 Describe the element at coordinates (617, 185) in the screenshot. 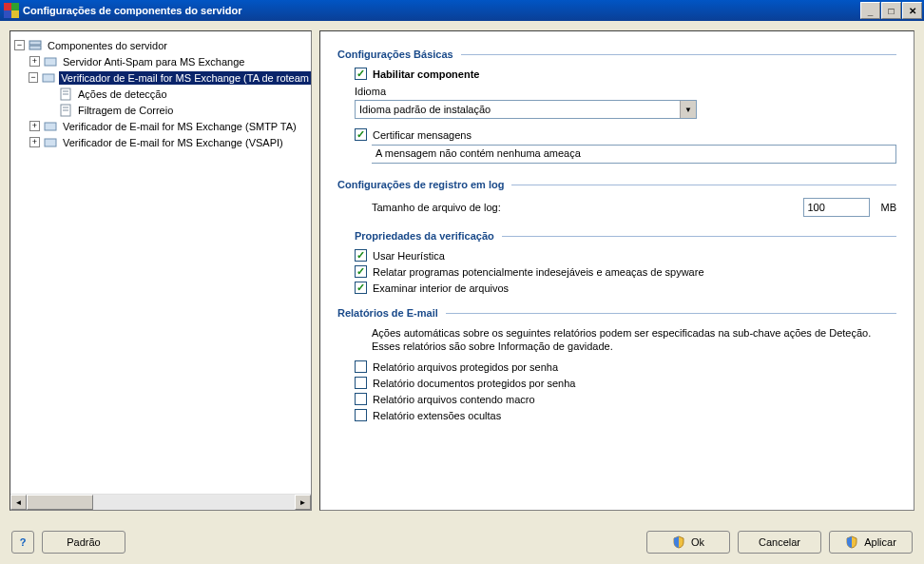

I see `section-logging-title: Configurações de registro em log` at that location.